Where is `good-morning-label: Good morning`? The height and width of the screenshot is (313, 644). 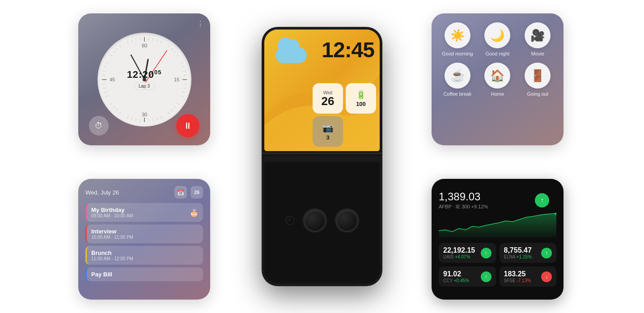 good-morning-label: Good morning is located at coordinates (458, 54).